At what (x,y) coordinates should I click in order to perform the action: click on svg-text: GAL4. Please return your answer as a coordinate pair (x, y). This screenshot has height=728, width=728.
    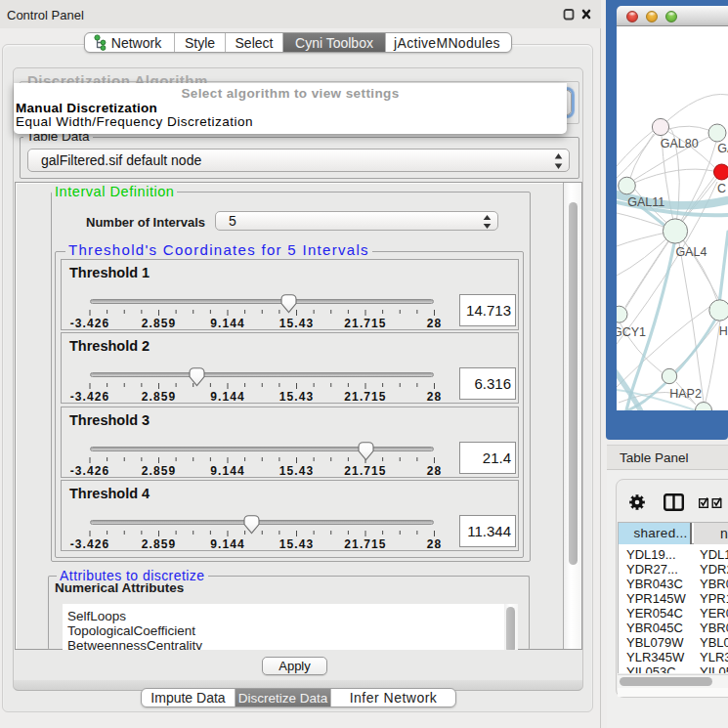
    Looking at the image, I should click on (691, 252).